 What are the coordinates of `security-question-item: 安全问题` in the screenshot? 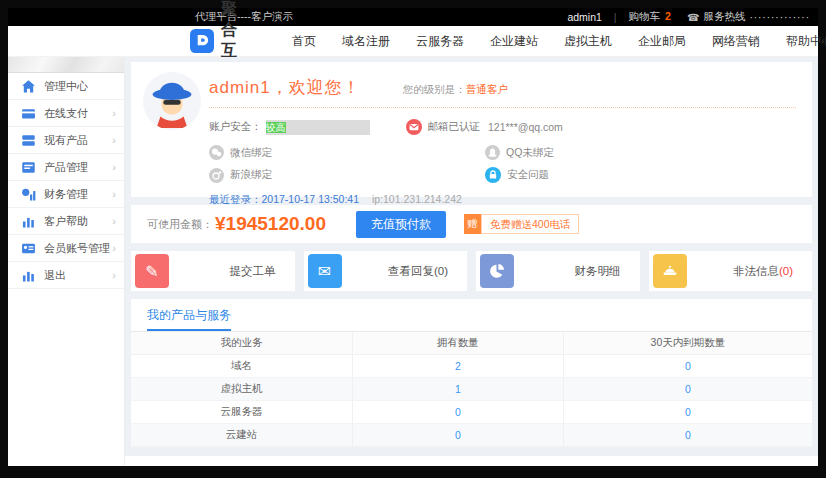 It's located at (640, 175).